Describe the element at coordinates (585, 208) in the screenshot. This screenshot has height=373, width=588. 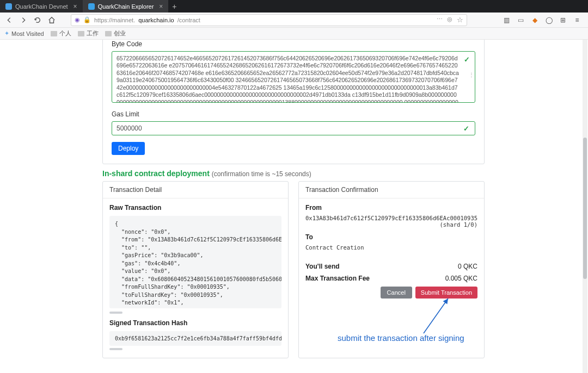
I see `scrollbar-thumb` at that location.